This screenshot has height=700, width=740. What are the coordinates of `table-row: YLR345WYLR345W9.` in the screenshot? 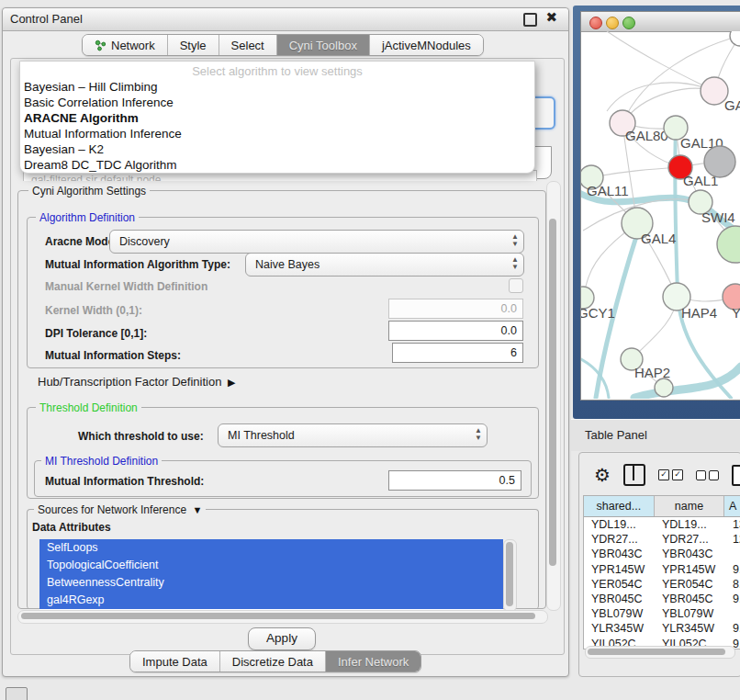 It's located at (662, 628).